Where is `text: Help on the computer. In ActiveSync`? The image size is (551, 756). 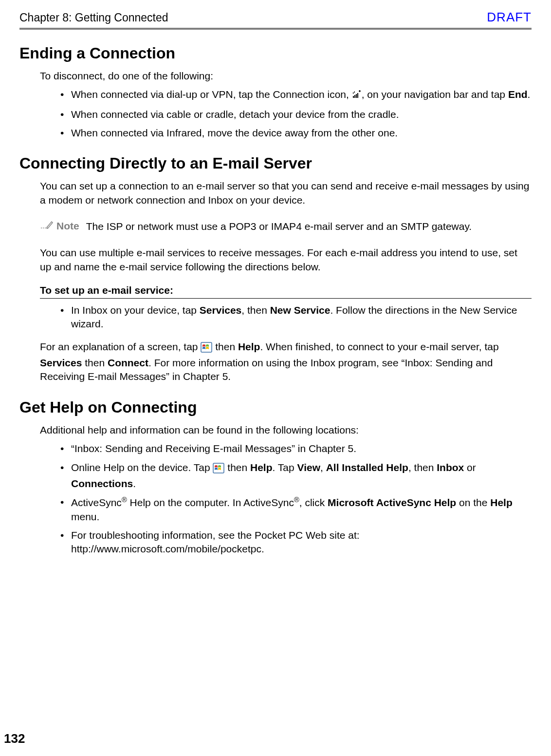 text: Help on the computer. In ActiveSync is located at coordinates (210, 503).